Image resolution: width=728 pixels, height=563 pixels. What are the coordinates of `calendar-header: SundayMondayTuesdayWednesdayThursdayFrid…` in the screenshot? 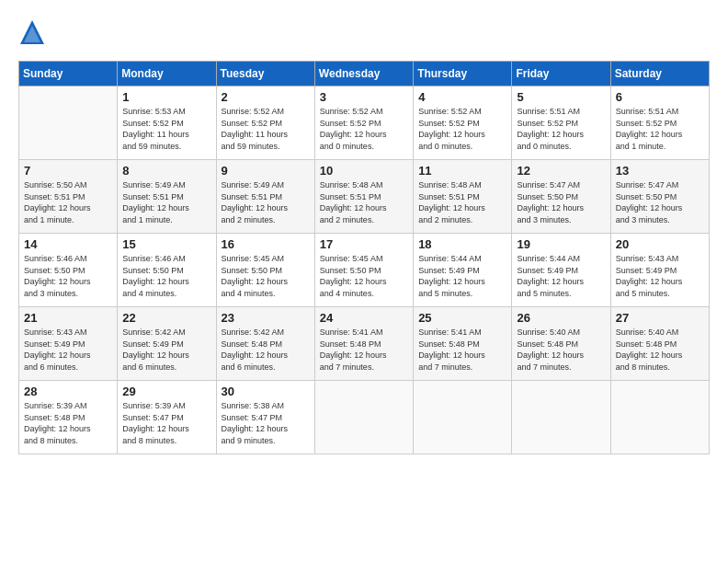 It's located at (364, 74).